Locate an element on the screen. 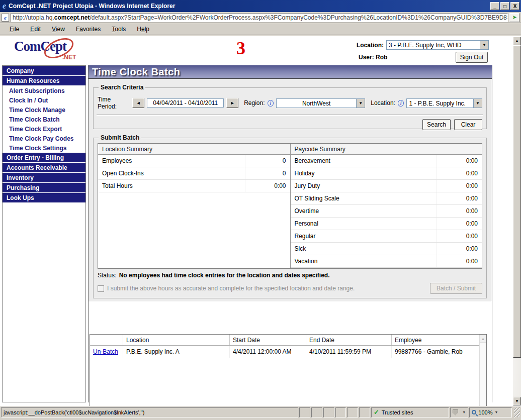 This screenshot has height=420, width=521. session-location-row: Location: 3 - P.B.E. Supply Inc, WHD ▼ is located at coordinates (422, 45).